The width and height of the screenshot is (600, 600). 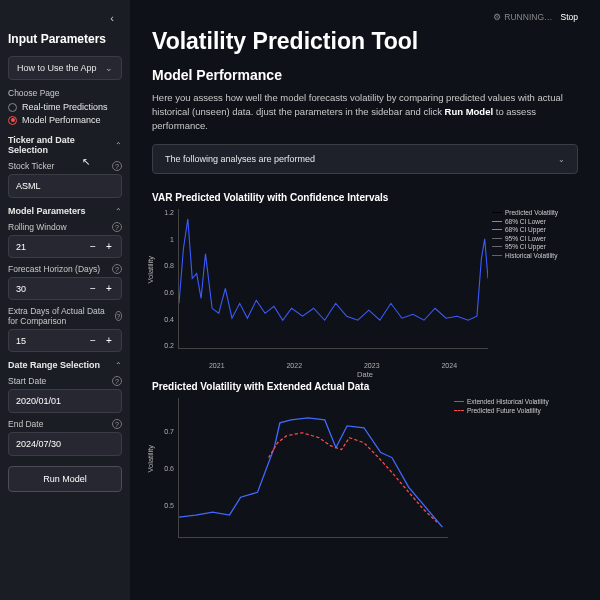 What do you see at coordinates (65, 401) in the screenshot?
I see `start-date-input` at bounding box center [65, 401].